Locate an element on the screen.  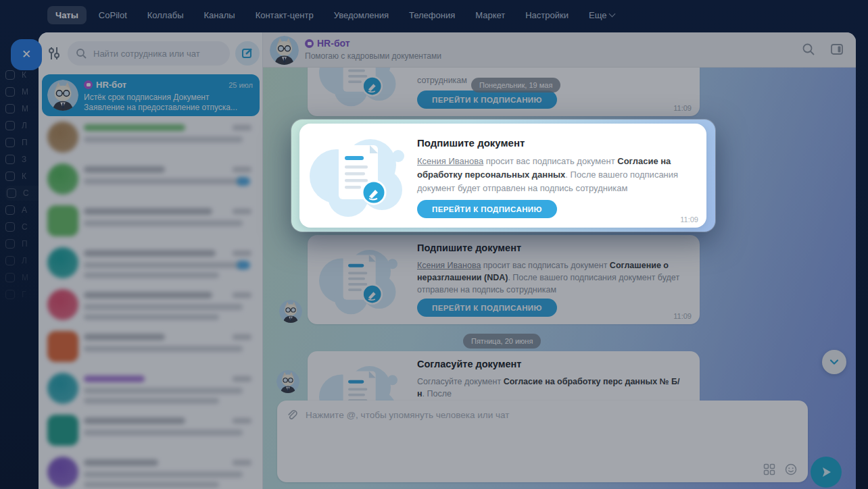
tab-more-label: Еще is located at coordinates (598, 15).